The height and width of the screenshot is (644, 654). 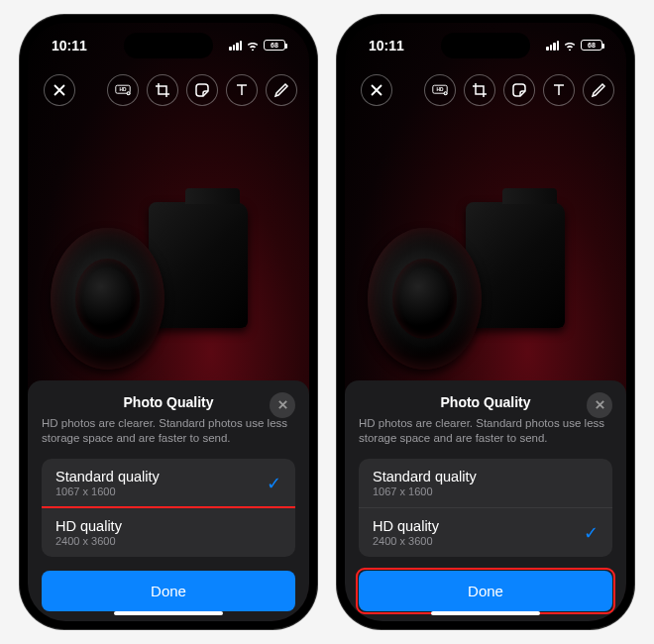 What do you see at coordinates (486, 533) in the screenshot?
I see `option-hd: HD quality 2400 x 3600 ✓` at bounding box center [486, 533].